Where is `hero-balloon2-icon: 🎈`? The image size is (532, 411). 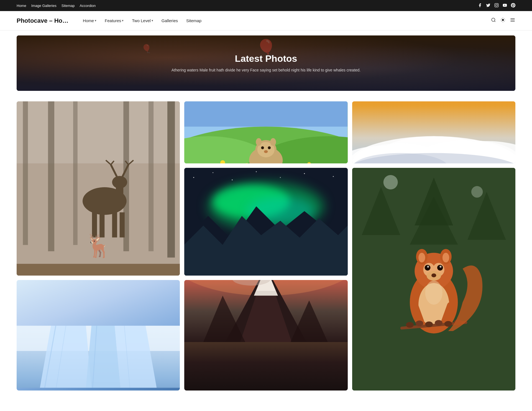 hero-balloon2-icon: 🎈 is located at coordinates (146, 49).